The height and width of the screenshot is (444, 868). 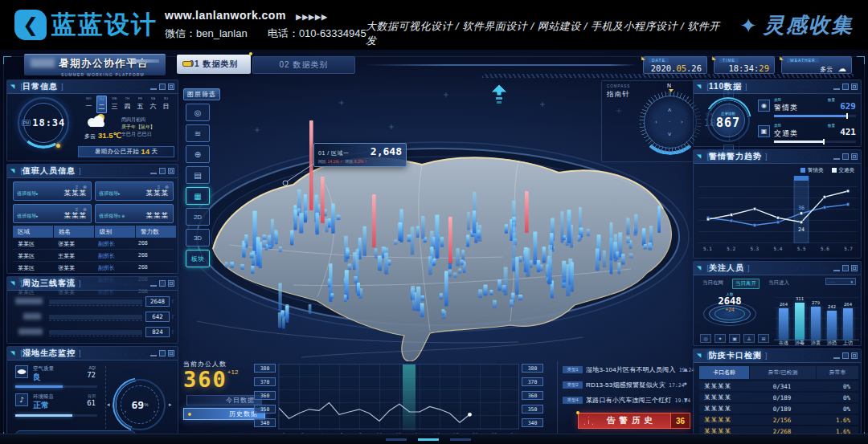 What do you see at coordinates (686, 369) in the screenshot?
I see `scroll-up-icon: ▲` at bounding box center [686, 369].